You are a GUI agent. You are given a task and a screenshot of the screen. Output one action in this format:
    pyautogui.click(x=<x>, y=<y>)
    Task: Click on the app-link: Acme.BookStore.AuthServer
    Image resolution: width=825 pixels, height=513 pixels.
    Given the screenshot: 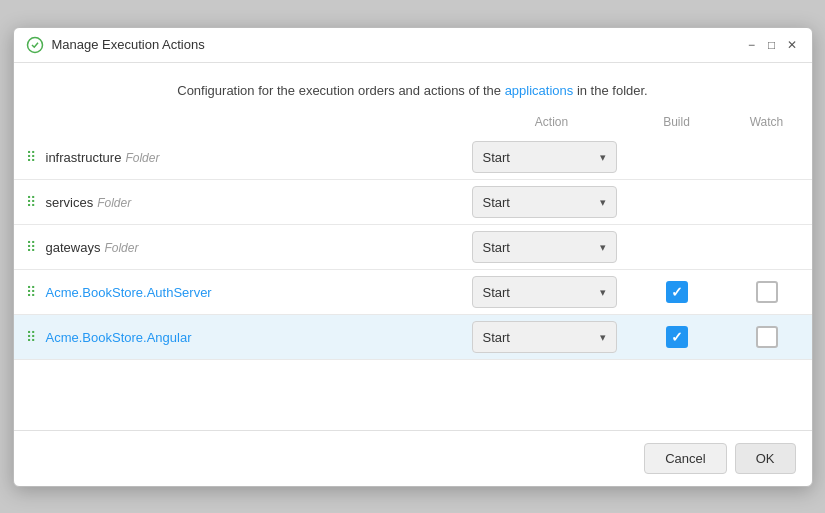 What is the action you would take?
    pyautogui.click(x=129, y=292)
    